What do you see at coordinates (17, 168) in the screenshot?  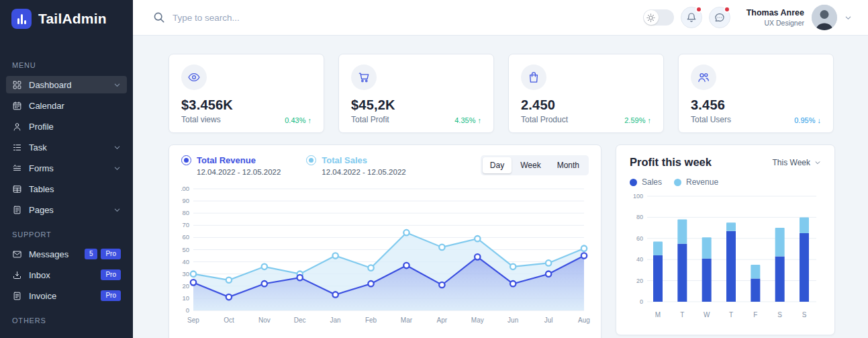 I see `form-icon` at bounding box center [17, 168].